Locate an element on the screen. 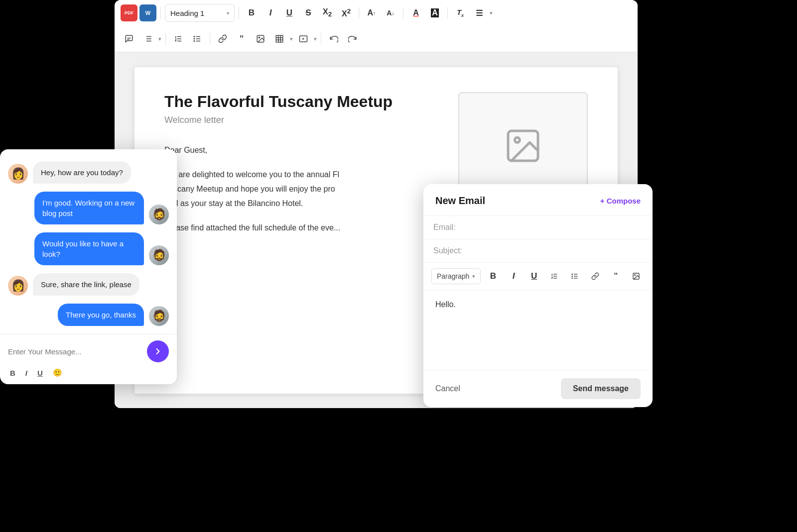 Image resolution: width=797 pixels, height=532 pixels. chat-panel: 👩 Hey, how are you today? 🧔 I'm good. Wo… is located at coordinates (89, 267).